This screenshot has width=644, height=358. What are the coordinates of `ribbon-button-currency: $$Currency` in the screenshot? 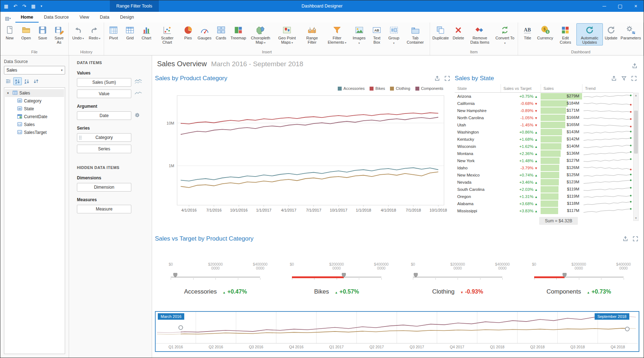 It's located at (545, 32).